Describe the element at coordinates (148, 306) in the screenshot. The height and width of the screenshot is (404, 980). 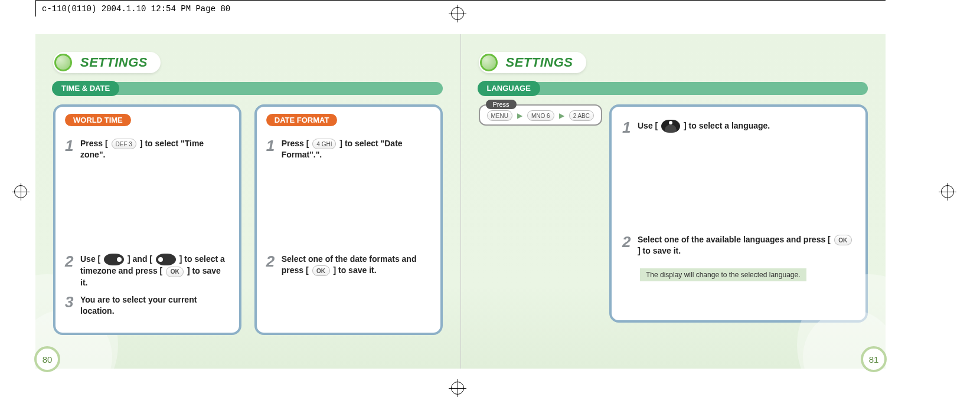
I see `step-3: 3 You are to select your current locatio…` at that location.